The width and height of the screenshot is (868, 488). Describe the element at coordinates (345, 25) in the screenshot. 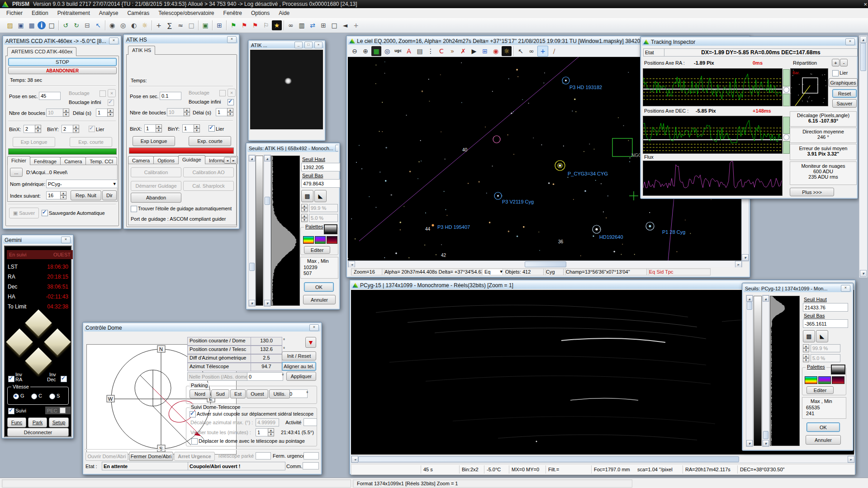

I see `speaker-icon: ◄` at that location.